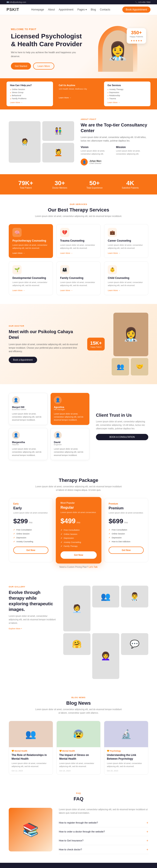  I want to click on service-learn-1: Learn More →, so click(79, 253).